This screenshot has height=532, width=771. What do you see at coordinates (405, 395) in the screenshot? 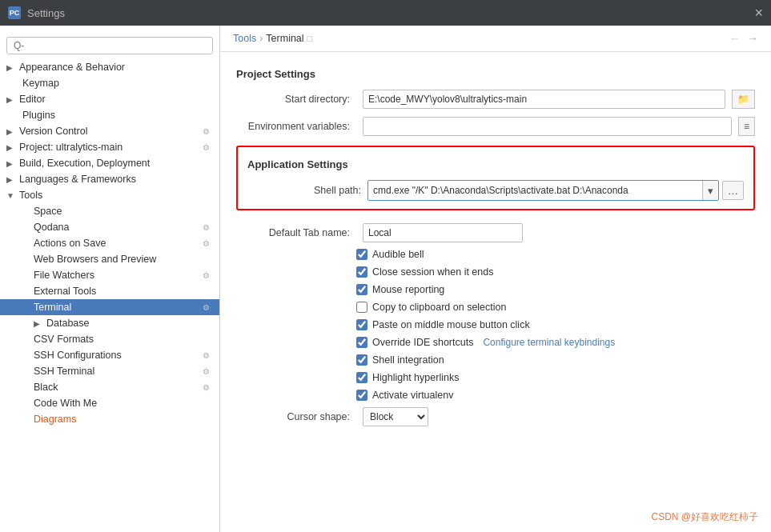
I see `activate-virtualenv-item: Activate virtualenv` at bounding box center [405, 395].